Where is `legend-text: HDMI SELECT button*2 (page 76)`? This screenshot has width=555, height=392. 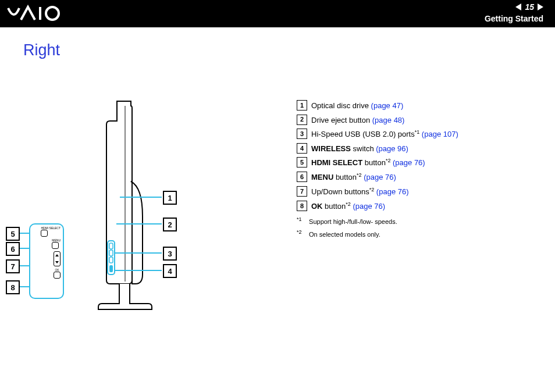 legend-text: HDMI SELECT button*2 (page 76) is located at coordinates (368, 163).